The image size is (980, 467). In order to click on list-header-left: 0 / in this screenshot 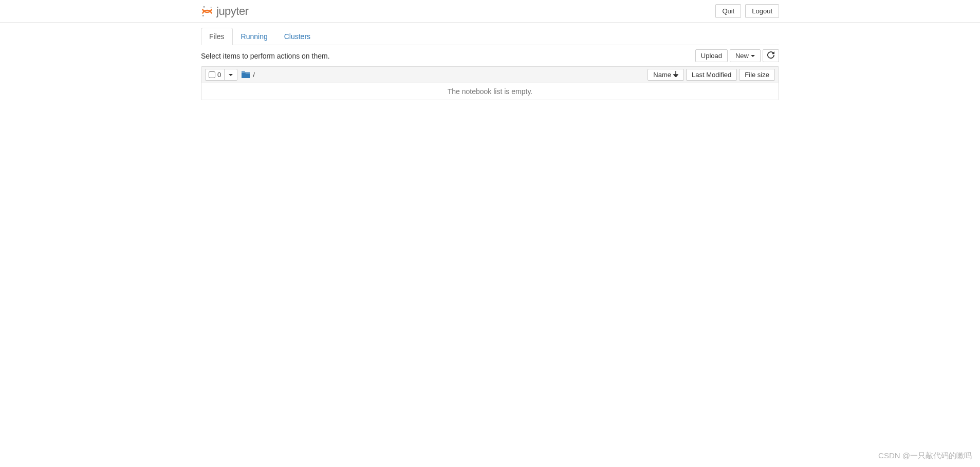, I will do `click(230, 75)`.